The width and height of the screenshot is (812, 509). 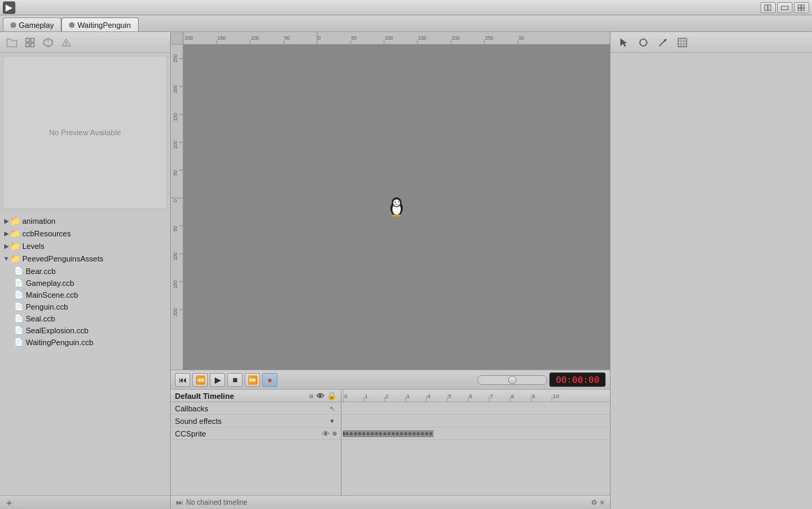 I want to click on folder-icon-peevedpenguins: 📁, so click(x=15, y=259).